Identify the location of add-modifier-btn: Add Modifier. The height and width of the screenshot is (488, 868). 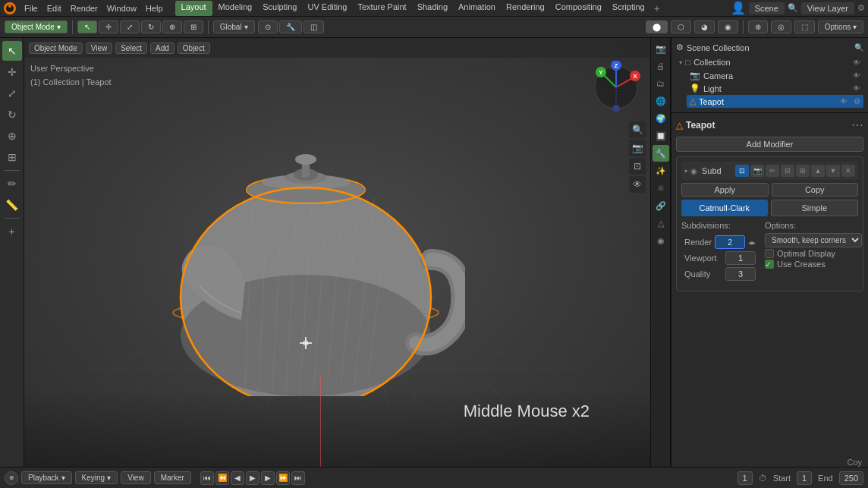
(769, 144).